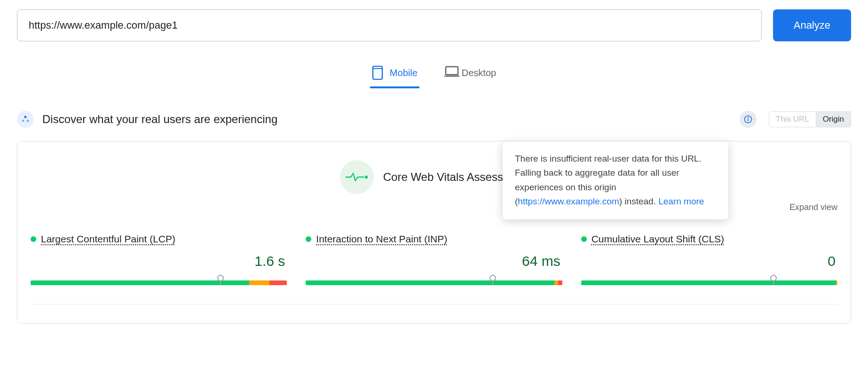 This screenshot has height=373, width=868. Describe the element at coordinates (810, 119) in the screenshot. I see `scope-toggle: This URL Origin` at that location.